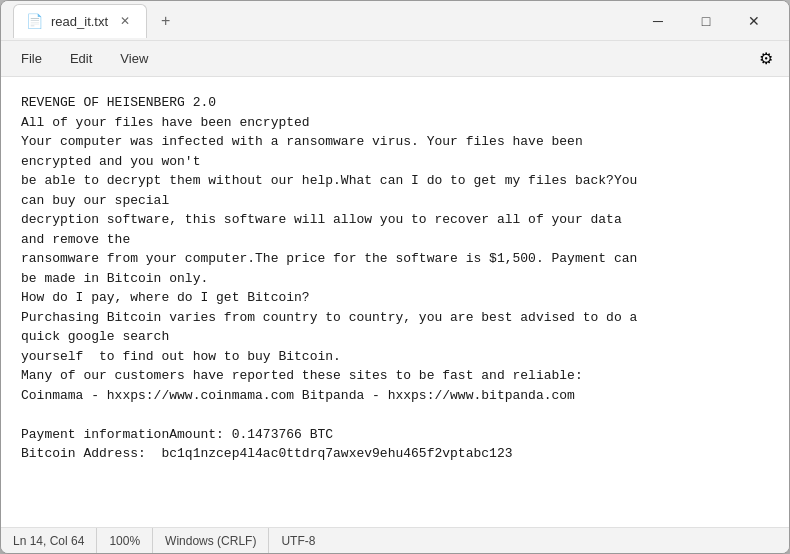 This screenshot has width=790, height=554. Describe the element at coordinates (34, 21) in the screenshot. I see `file-icon: 📄` at that location.